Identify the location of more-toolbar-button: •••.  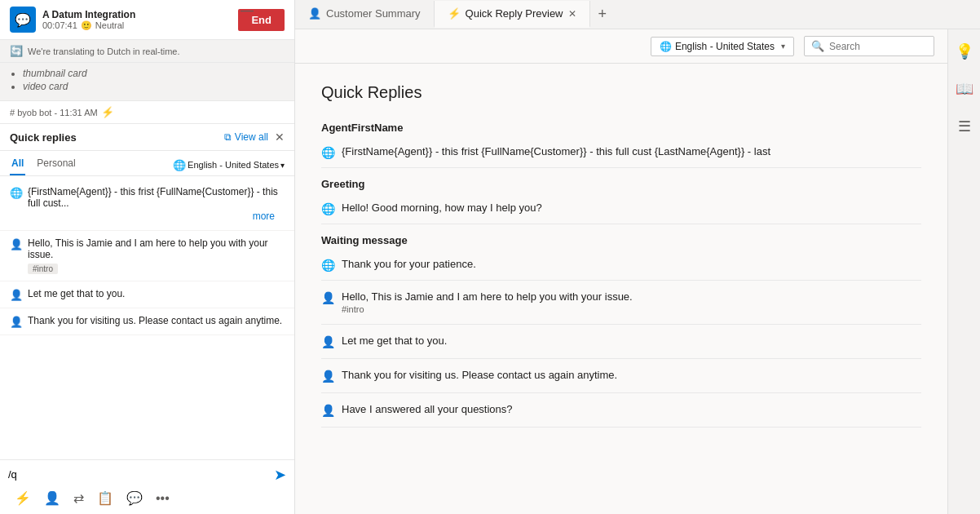
(163, 498).